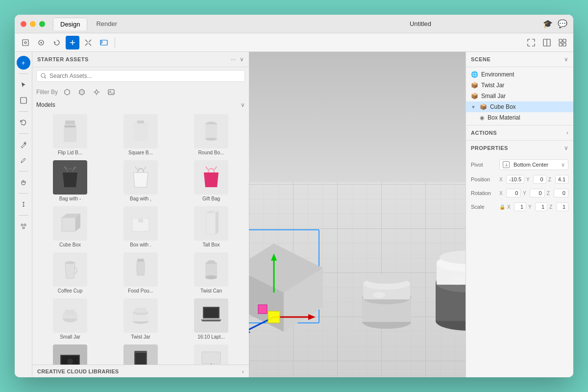 This screenshot has height=392, width=588. What do you see at coordinates (563, 207) in the screenshot?
I see `scale-z-value: 1` at bounding box center [563, 207].